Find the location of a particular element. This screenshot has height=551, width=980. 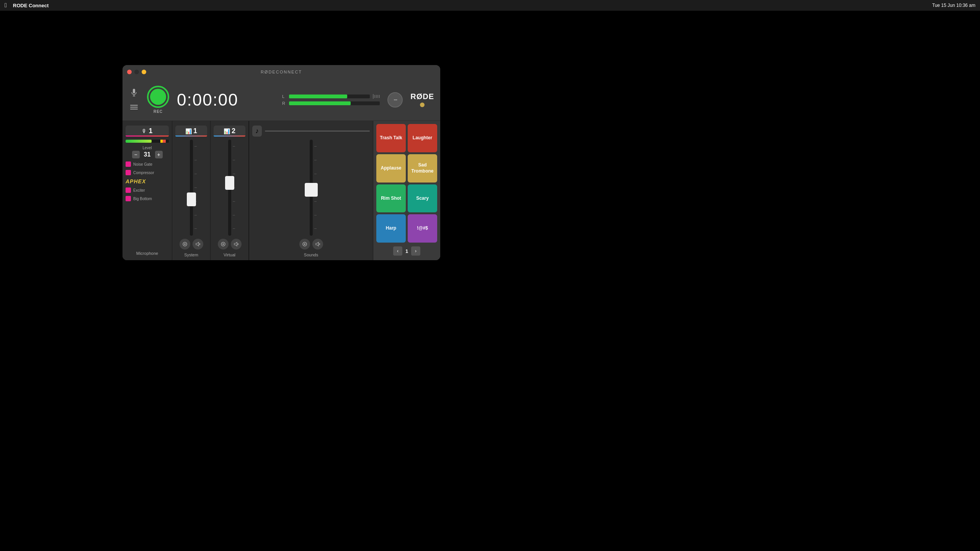

pad-pagination: ‹ 1 › is located at coordinates (407, 251).